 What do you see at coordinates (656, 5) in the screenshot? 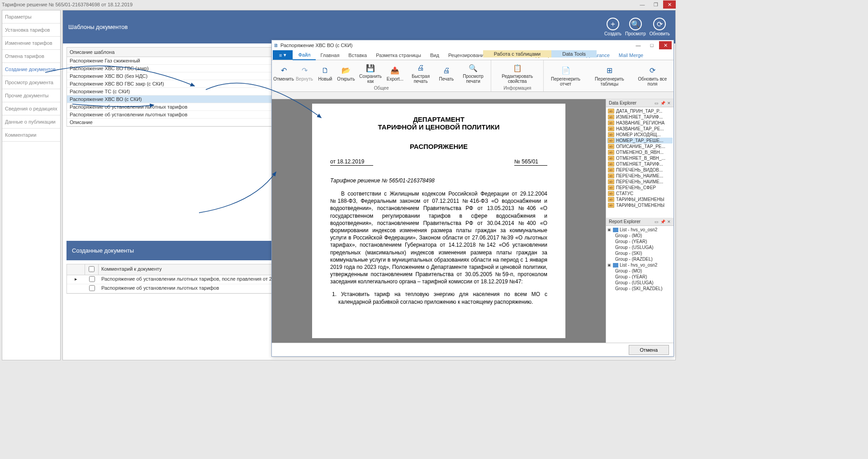
I see `maximize-button: ❐` at bounding box center [656, 5].